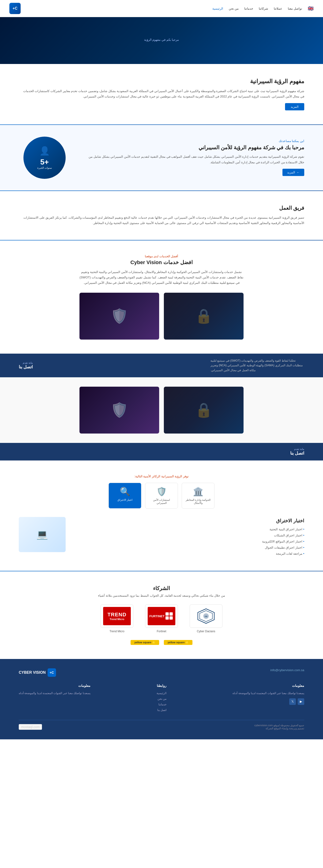 The height and width of the screenshot is (868, 323). Describe the element at coordinates (268, 698) in the screenshot. I see `footer-col-1: معلومات يسعدنا تواصلك معنا عبر القنوات ا…` at that location.